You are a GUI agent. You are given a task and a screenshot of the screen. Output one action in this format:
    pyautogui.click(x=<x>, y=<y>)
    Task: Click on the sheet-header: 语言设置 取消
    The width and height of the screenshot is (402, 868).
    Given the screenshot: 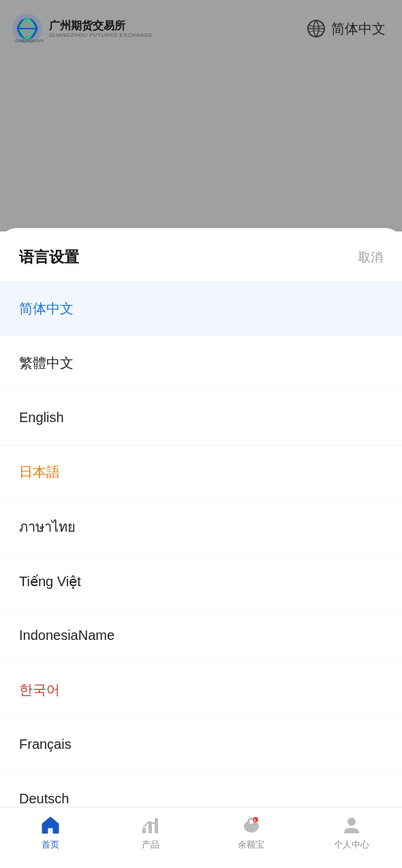 What is the action you would take?
    pyautogui.click(x=201, y=255)
    